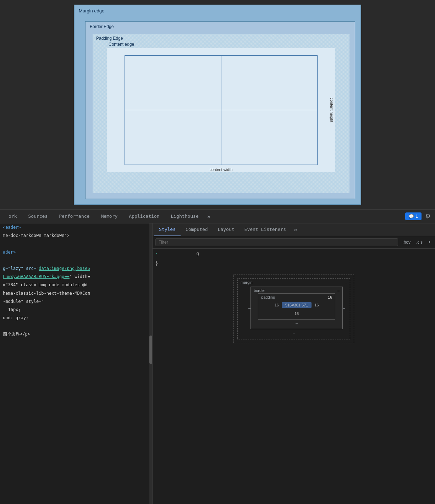 The image size is (435, 504). What do you see at coordinates (294, 264) in the screenshot?
I see `css-brace-block: }` at bounding box center [294, 264].